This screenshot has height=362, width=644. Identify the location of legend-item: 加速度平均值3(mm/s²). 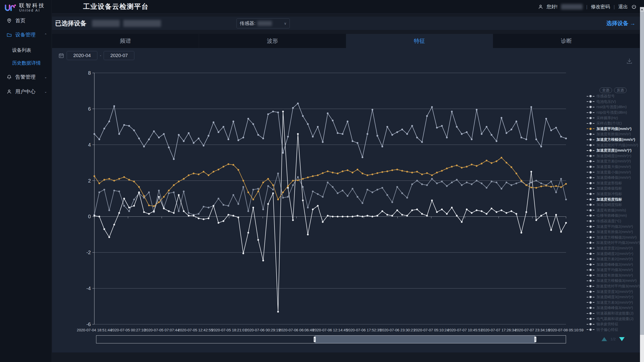
(613, 270).